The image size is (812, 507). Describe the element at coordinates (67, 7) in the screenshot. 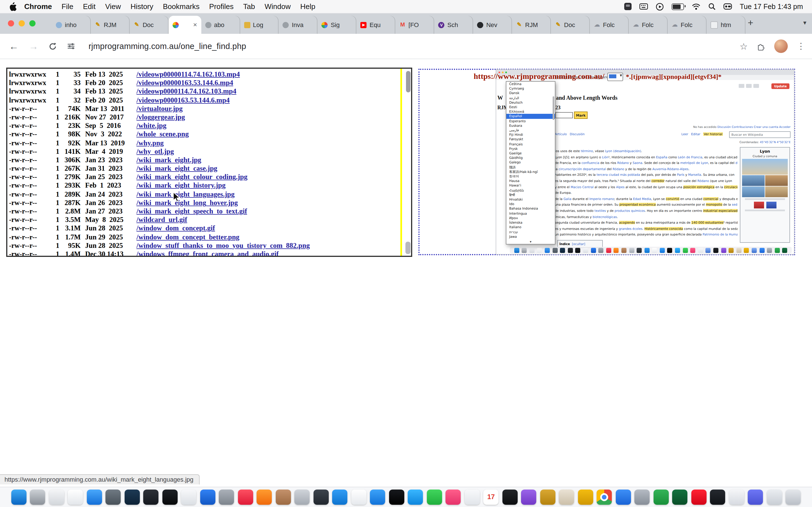

I see `menu-item-file: File` at that location.